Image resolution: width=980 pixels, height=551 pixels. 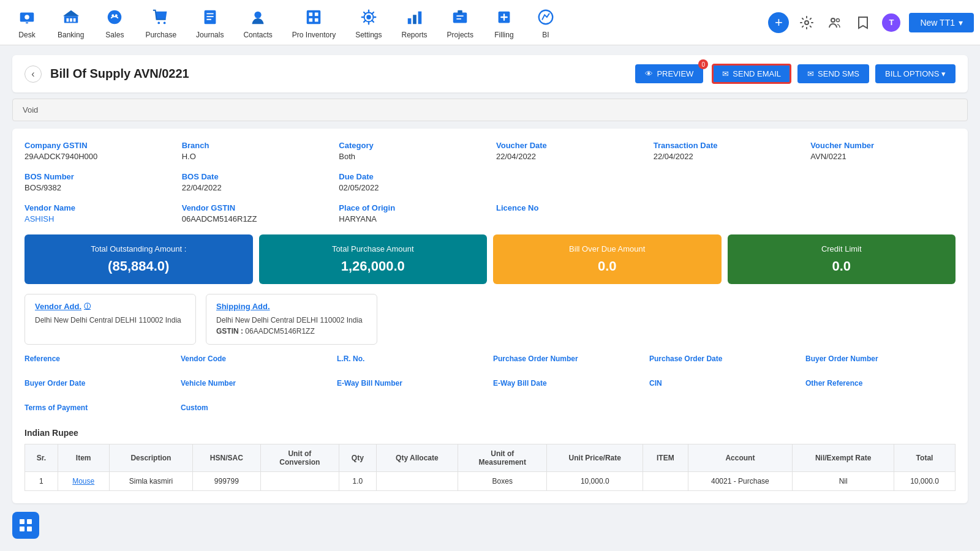 I want to click on doc-title: Bill Of Supply AVN/0221, so click(x=120, y=73).